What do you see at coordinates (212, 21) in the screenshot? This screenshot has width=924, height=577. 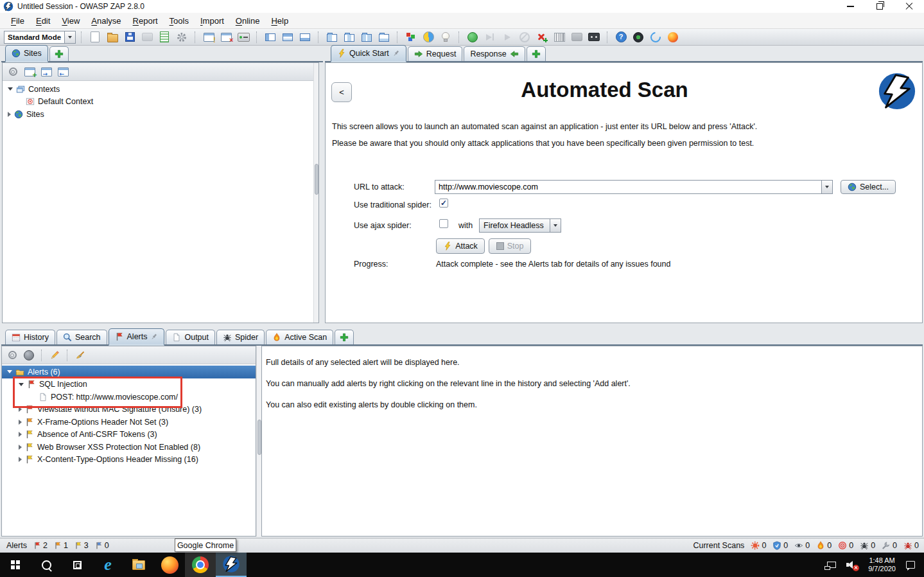 I see `menu-import: Import` at bounding box center [212, 21].